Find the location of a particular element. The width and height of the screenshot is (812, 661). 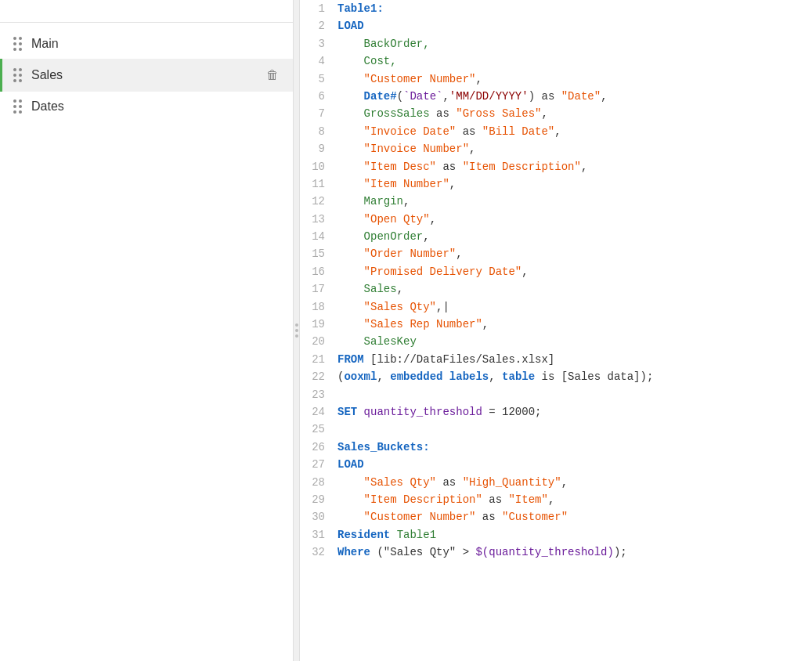

code-line: 23 is located at coordinates (556, 395).